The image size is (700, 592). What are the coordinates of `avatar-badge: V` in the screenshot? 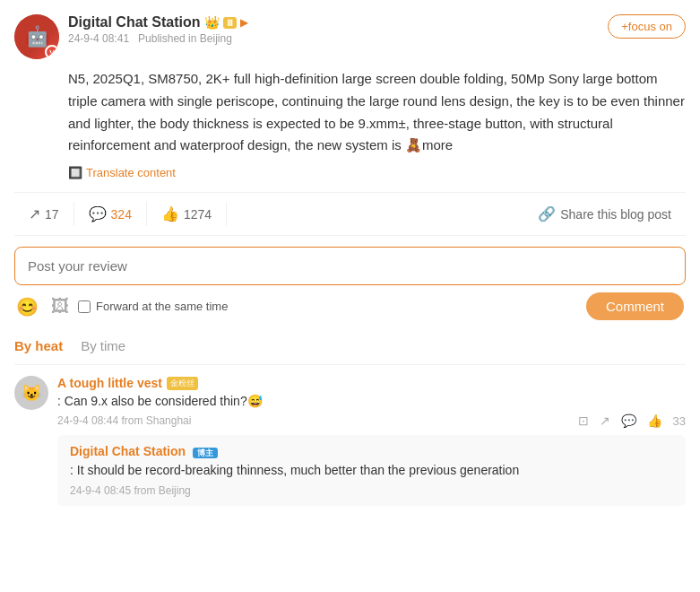 It's located at (52, 52).